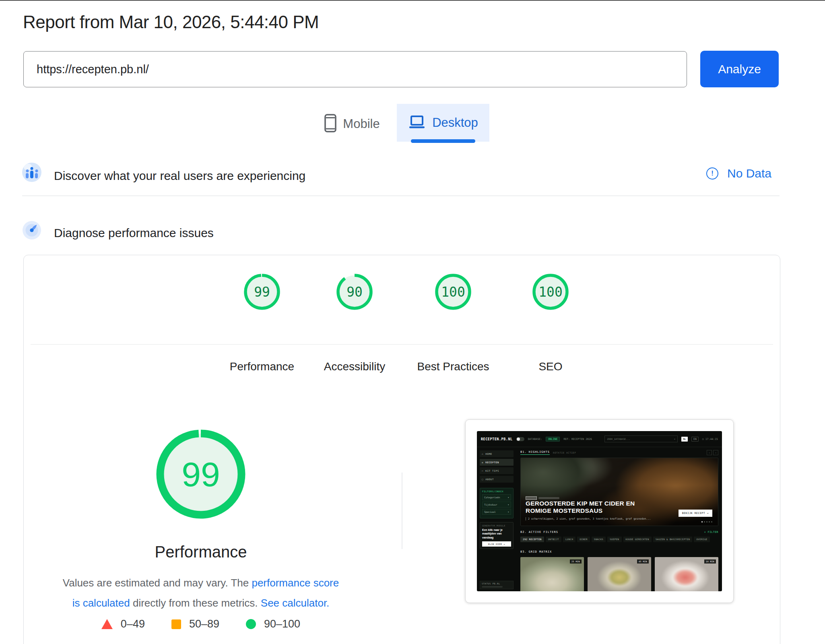 This screenshot has height=644, width=825. I want to click on no-data-link: ! No Data, so click(739, 173).